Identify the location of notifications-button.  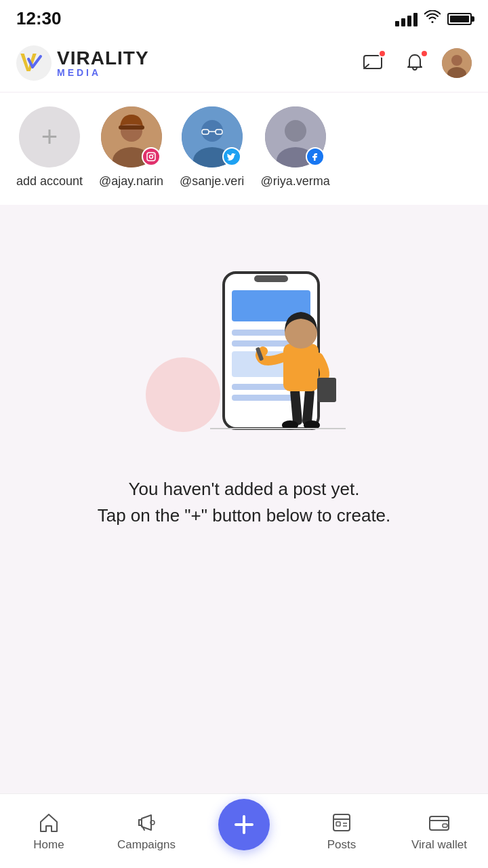
(415, 63).